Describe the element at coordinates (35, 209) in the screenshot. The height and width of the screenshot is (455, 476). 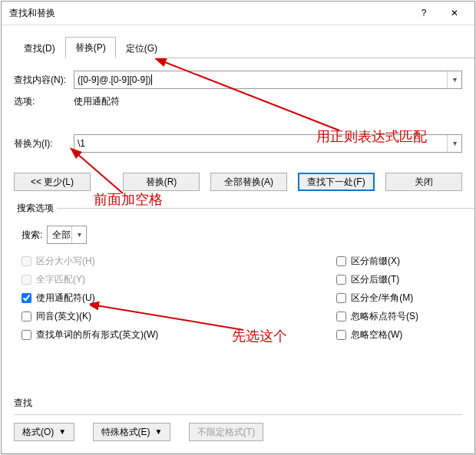
I see `search-options-legend: 搜索选项` at that location.